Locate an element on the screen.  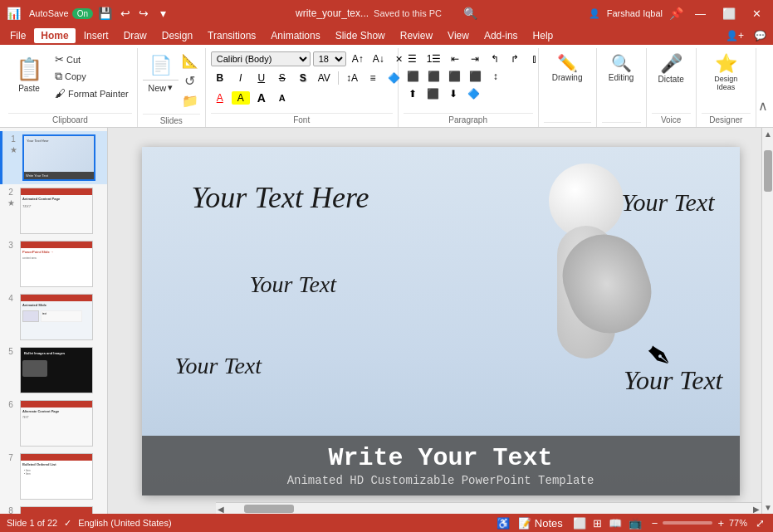
zoom-in-btn: + is located at coordinates (721, 523).